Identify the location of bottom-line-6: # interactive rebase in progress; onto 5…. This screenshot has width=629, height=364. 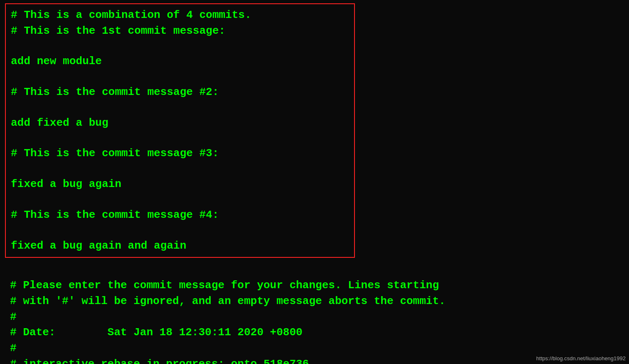
(314, 360).